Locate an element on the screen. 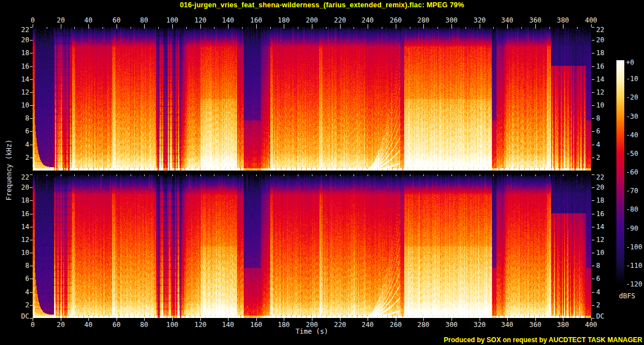  x-tick-label: 300 is located at coordinates (451, 20).